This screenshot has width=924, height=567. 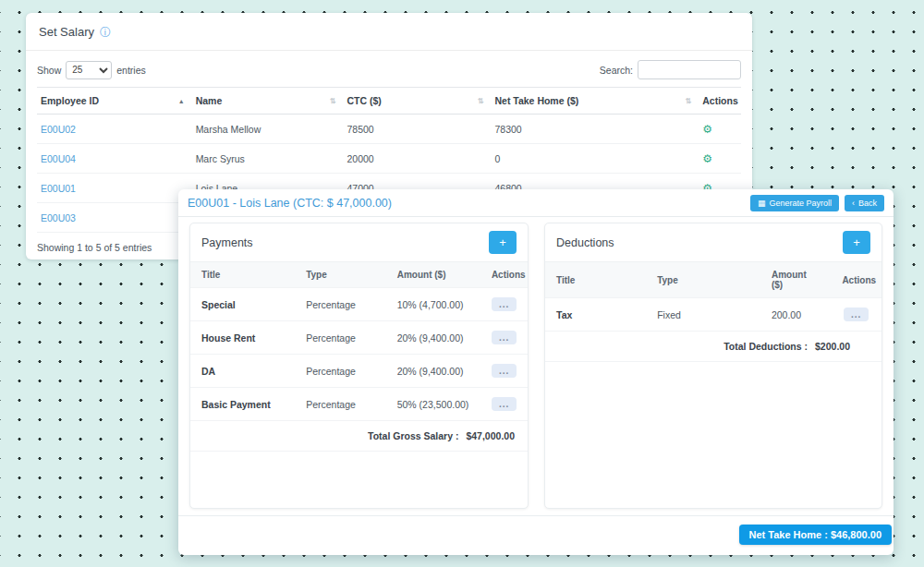 What do you see at coordinates (490, 436) in the screenshot?
I see `gross-salary-total-value: $47,000.00` at bounding box center [490, 436].